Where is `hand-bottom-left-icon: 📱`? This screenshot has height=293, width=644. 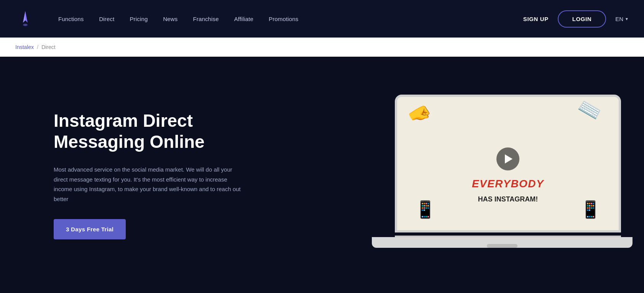 hand-bottom-left-icon: 📱 is located at coordinates (426, 210).